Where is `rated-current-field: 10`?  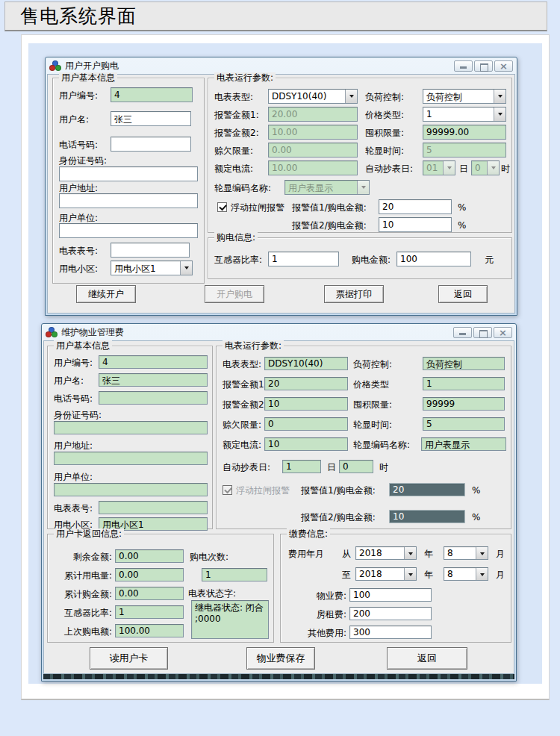 rated-current-field: 10 is located at coordinates (306, 444).